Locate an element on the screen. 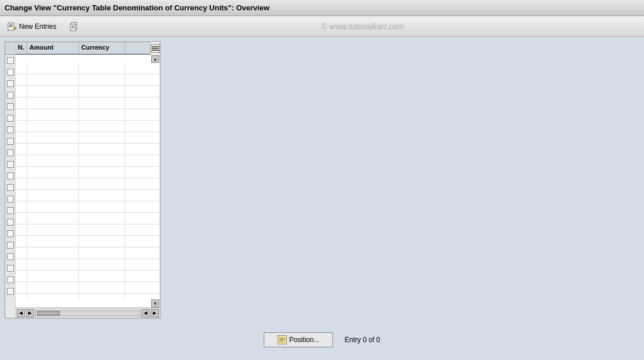 This screenshot has height=360, width=644. horizontal-scrollbar: ◀ ▶ ◀ ▶ is located at coordinates (88, 313).